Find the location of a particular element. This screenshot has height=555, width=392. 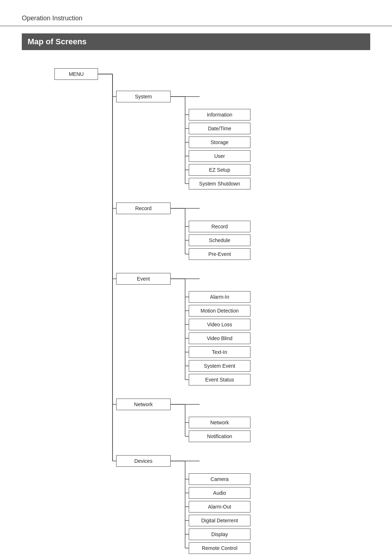

section-title: Map of Screens is located at coordinates (57, 41).